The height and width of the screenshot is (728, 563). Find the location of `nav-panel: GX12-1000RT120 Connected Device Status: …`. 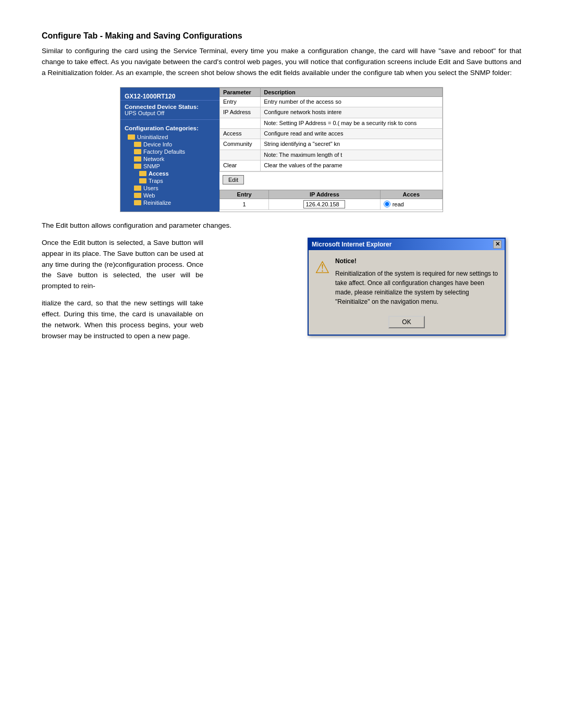

nav-panel: GX12-1000RT120 Connected Device Status: … is located at coordinates (170, 150).